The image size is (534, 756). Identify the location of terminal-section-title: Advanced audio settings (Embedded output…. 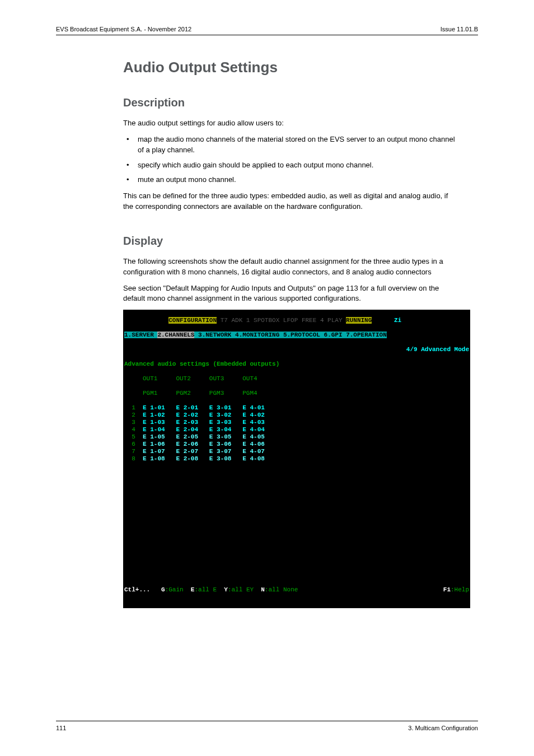
(297, 364).